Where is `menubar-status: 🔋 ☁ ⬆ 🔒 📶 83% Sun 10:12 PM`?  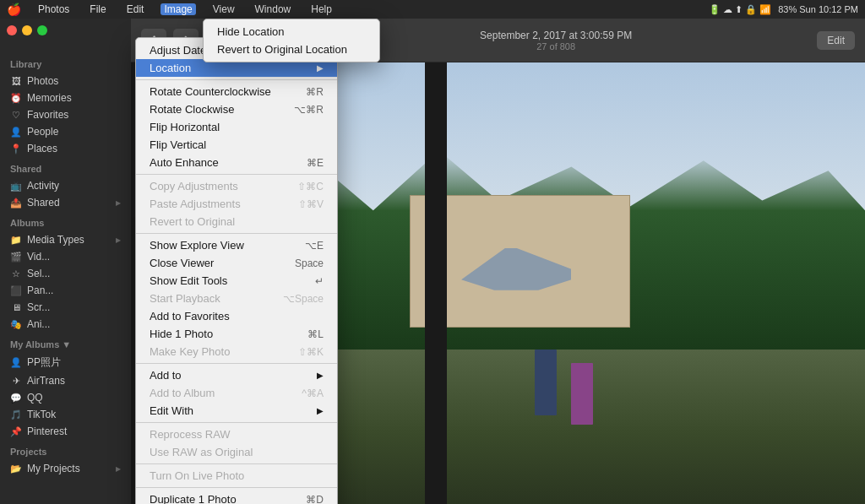 menubar-status: 🔋 ☁ ⬆ 🔒 📶 83% Sun 10:12 PM is located at coordinates (784, 10).